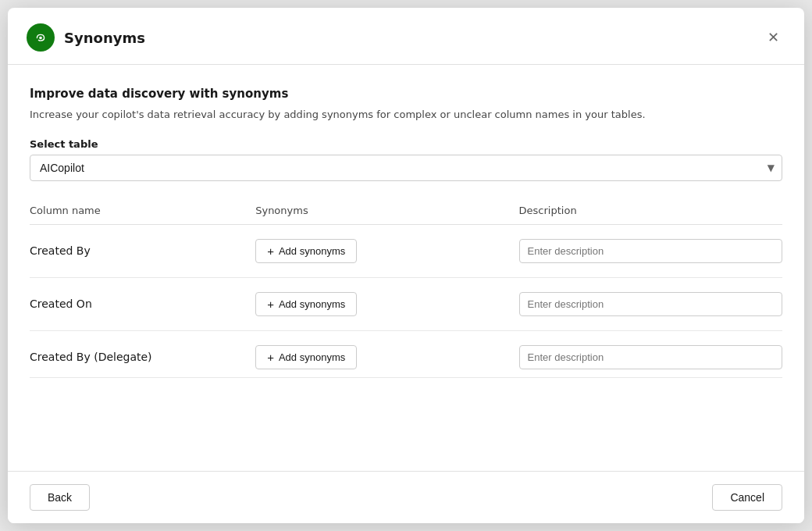 The image size is (812, 531). I want to click on back-button: Back, so click(59, 497).